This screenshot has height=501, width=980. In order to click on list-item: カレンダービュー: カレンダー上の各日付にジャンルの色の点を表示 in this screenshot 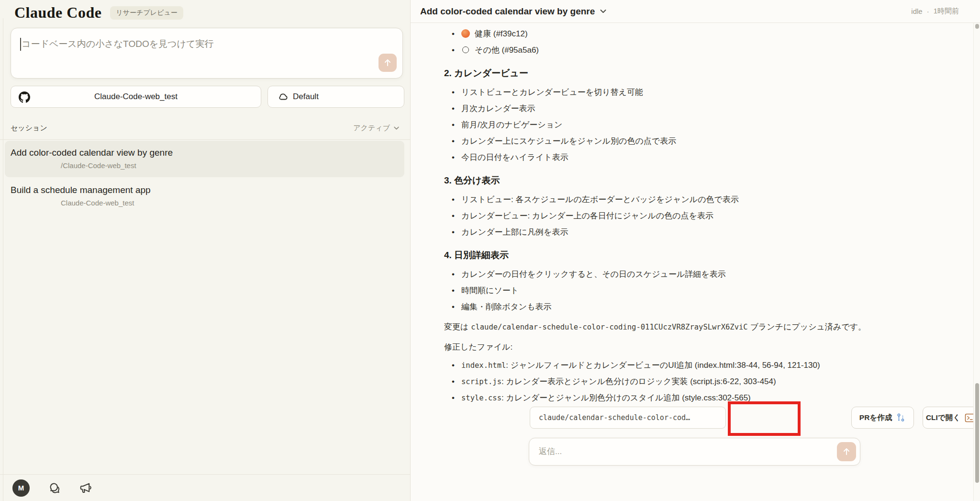, I will do `click(702, 216)`.